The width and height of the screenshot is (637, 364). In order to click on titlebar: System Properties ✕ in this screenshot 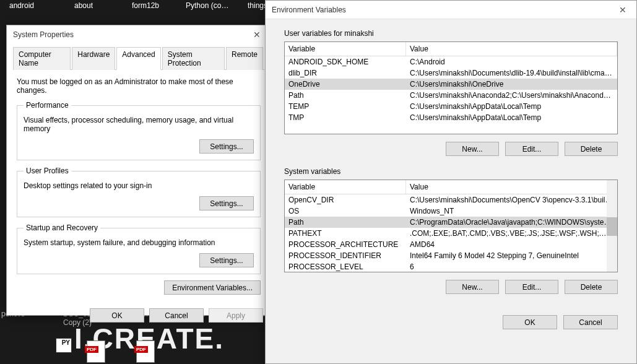, I will do `click(139, 35)`.